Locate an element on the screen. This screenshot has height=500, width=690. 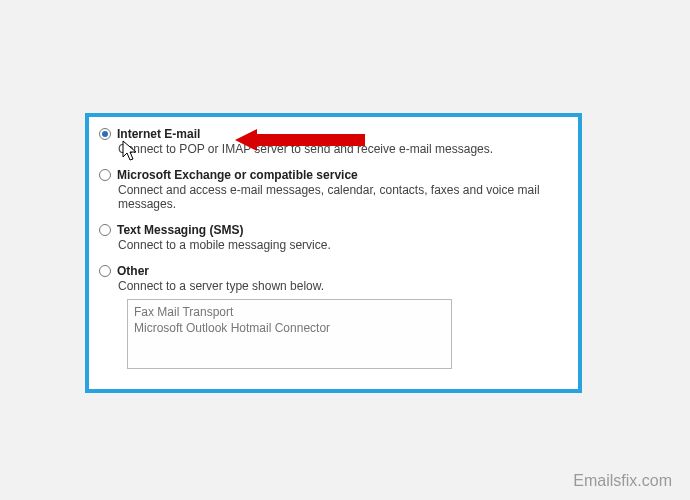
desc-internet-email: Connect to POP or IMAP server to send an… is located at coordinates (339, 149).